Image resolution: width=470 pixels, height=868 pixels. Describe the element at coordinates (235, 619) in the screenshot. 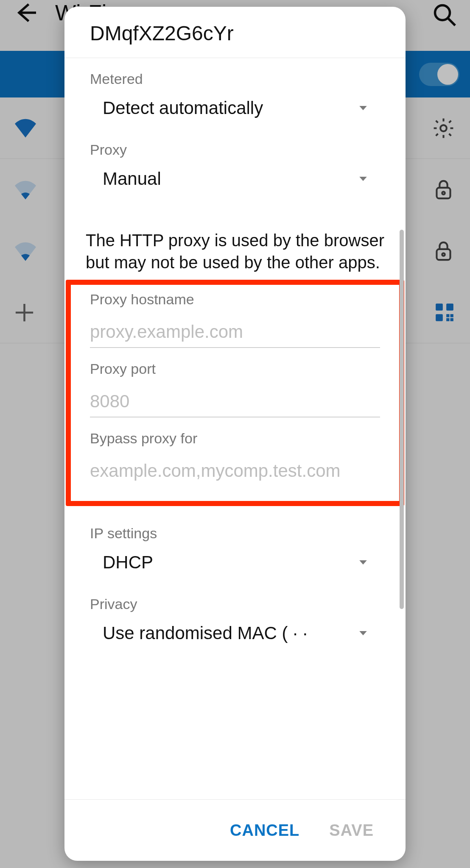

I see `privacy-field: Privacy Use randomised MAC ( · ·` at that location.